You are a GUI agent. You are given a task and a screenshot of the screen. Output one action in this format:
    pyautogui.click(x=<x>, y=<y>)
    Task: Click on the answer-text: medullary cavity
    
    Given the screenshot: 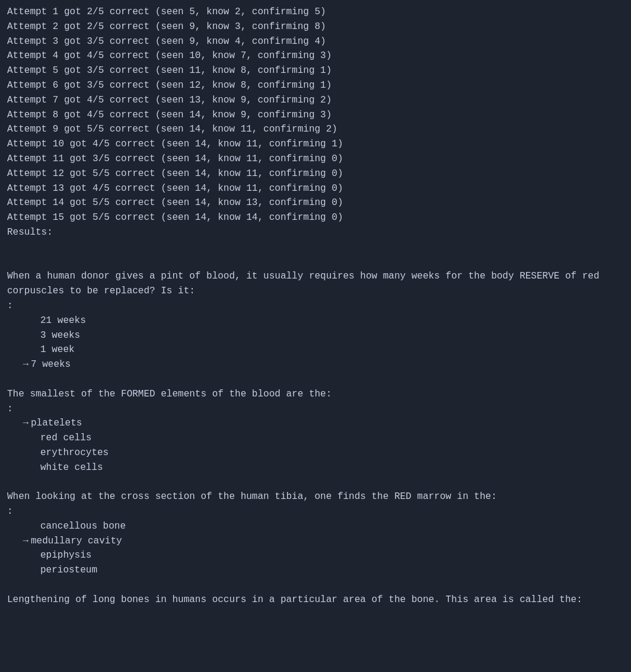 What is the action you would take?
    pyautogui.click(x=327, y=542)
    